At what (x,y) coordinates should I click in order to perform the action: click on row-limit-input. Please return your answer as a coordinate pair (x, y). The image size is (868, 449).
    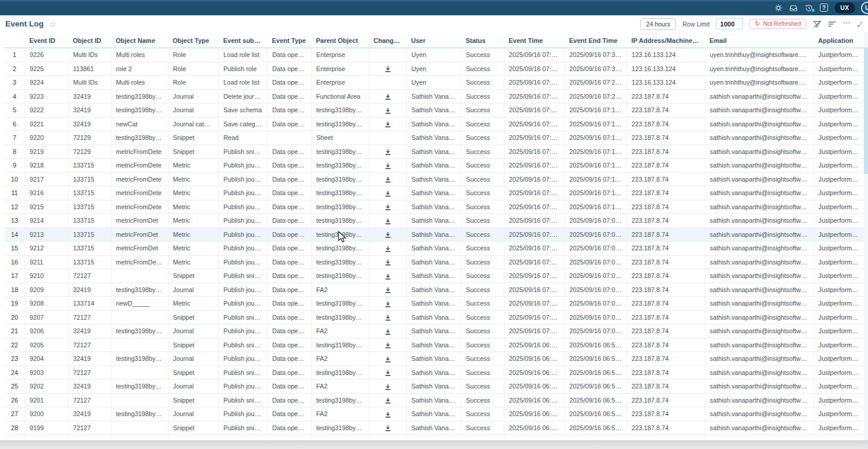
    Looking at the image, I should click on (729, 24).